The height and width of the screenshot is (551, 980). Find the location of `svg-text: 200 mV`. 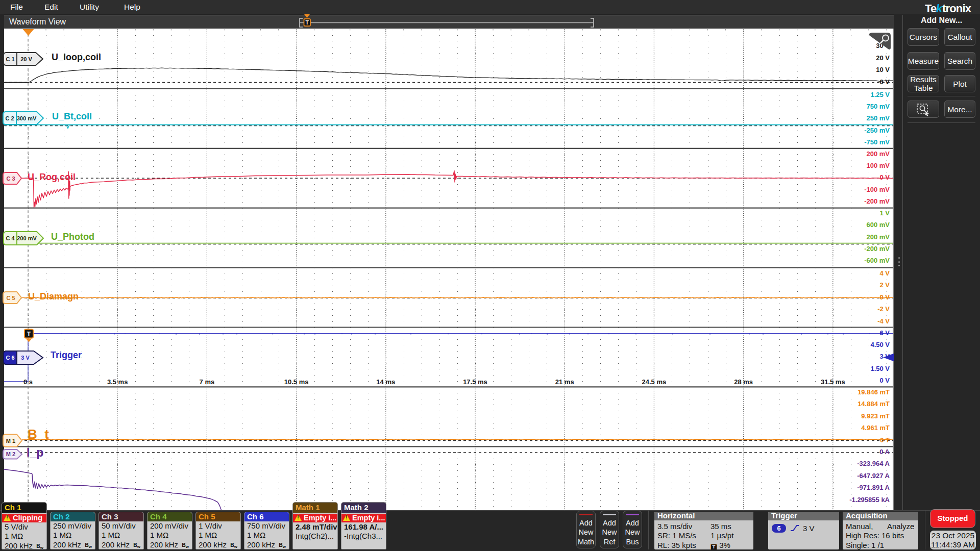

svg-text: 200 mV is located at coordinates (27, 238).